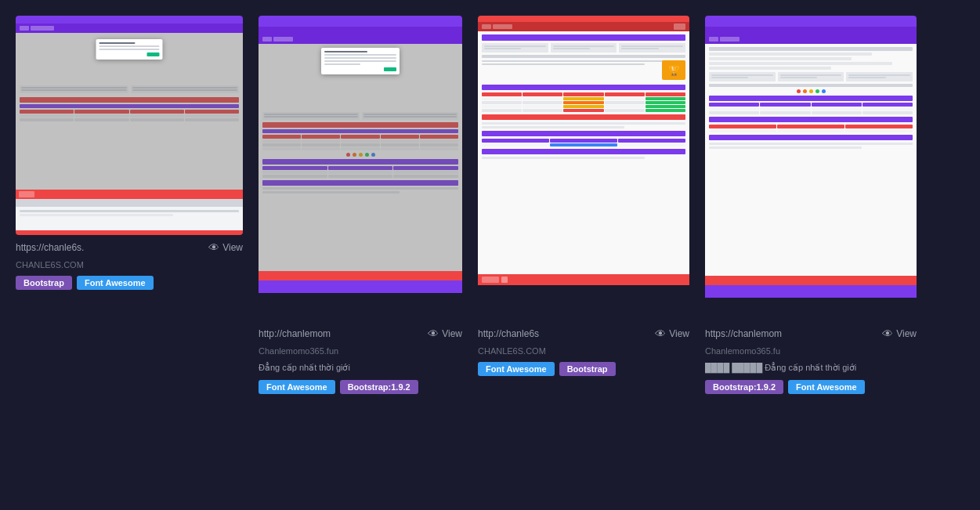  Describe the element at coordinates (115, 283) in the screenshot. I see `tag-font-awesome-1: Font Awesome` at that location.